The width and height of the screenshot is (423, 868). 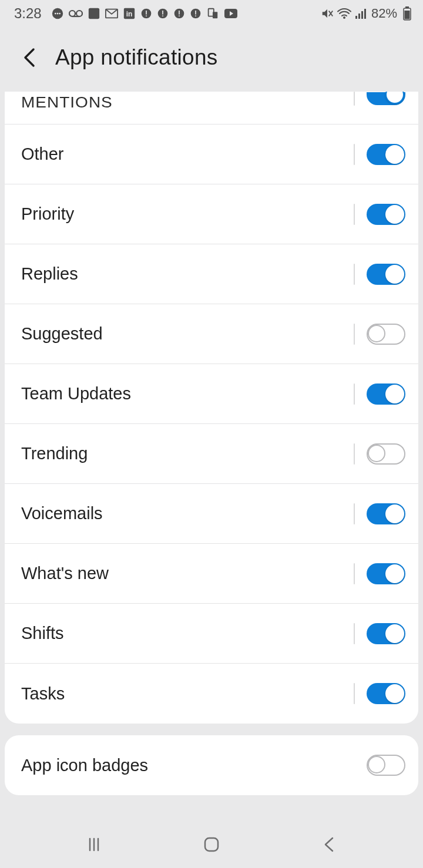 What do you see at coordinates (213, 14) in the screenshot?
I see `device-icon` at bounding box center [213, 14].